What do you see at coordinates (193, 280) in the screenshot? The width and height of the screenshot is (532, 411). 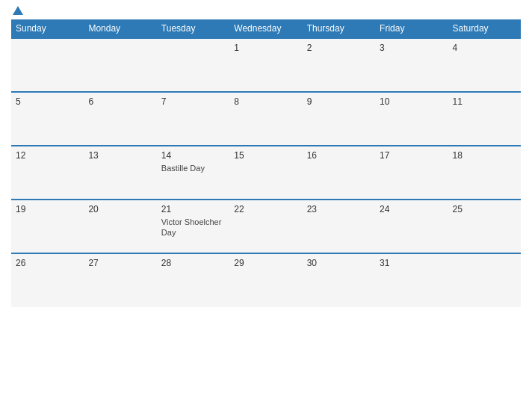 I see `calendar-cell: 28` at bounding box center [193, 280].